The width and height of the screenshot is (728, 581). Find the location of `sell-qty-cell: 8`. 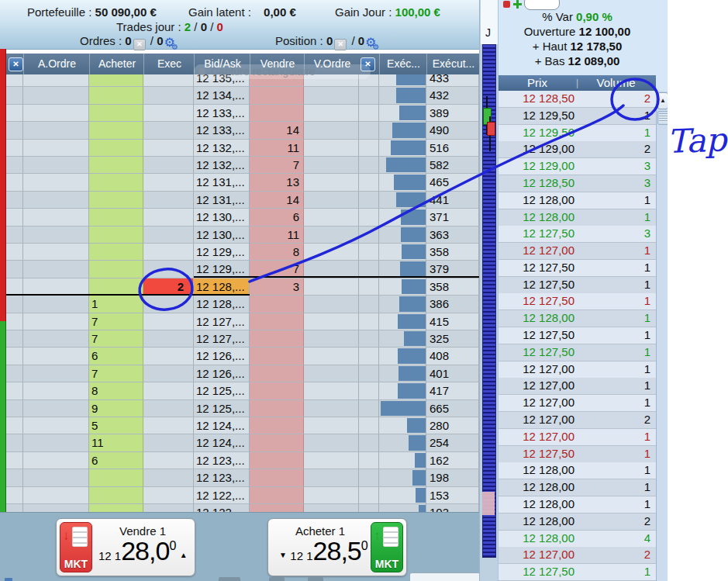

sell-qty-cell: 8 is located at coordinates (277, 252).